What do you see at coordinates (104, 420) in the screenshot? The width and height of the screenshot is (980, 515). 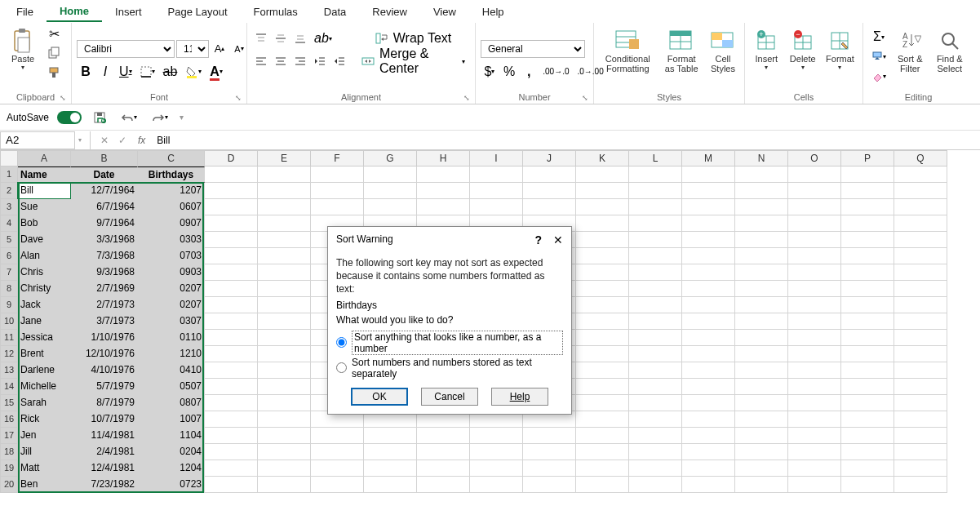 I see `cell: 10/7/1979` at bounding box center [104, 420].